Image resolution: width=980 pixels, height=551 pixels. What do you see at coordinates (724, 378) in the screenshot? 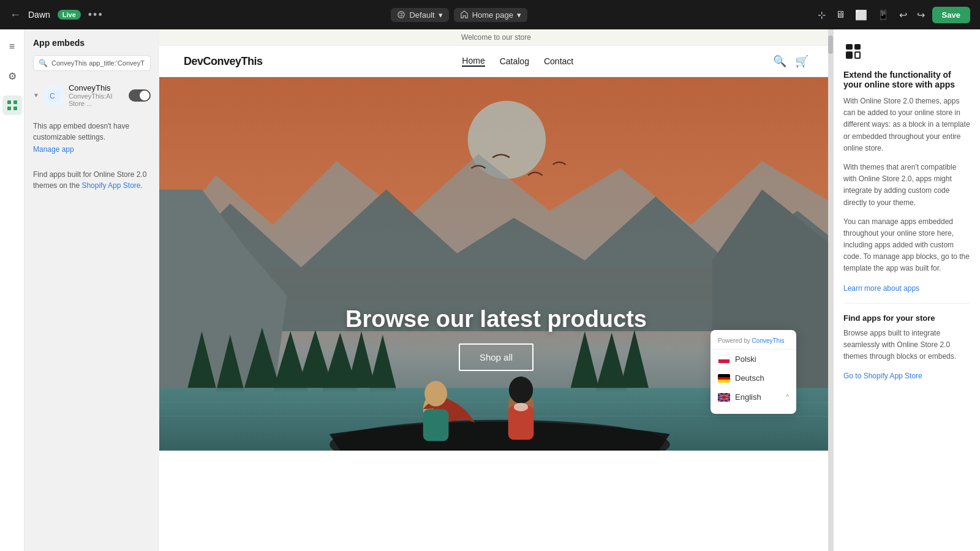
I see `flag-de-icon` at bounding box center [724, 378].